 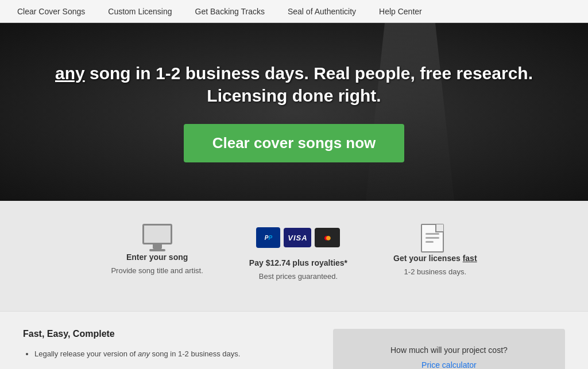 I want to click on visa-icon: VISA, so click(x=297, y=238).